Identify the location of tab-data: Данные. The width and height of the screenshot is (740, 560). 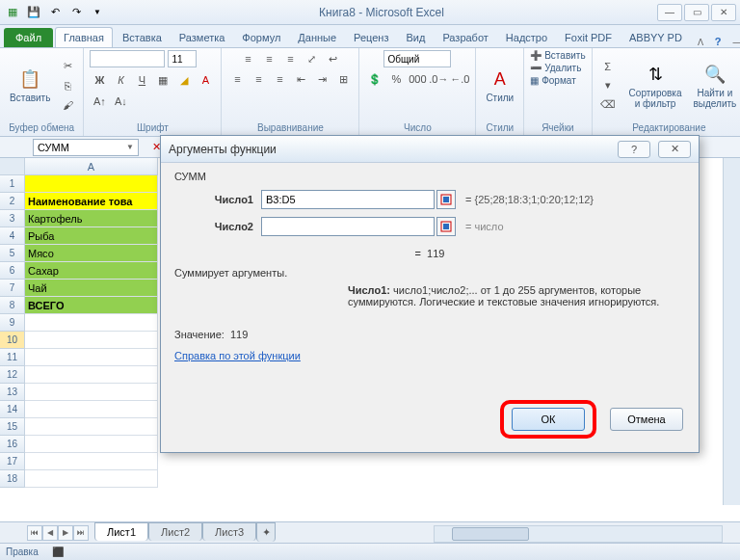
(317, 38).